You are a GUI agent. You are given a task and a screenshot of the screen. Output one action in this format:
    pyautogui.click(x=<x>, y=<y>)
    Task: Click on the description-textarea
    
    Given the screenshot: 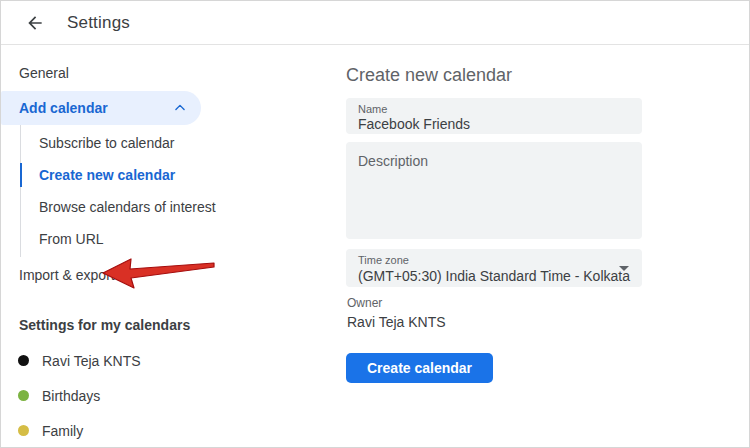 What is the action you would take?
    pyautogui.click(x=494, y=190)
    